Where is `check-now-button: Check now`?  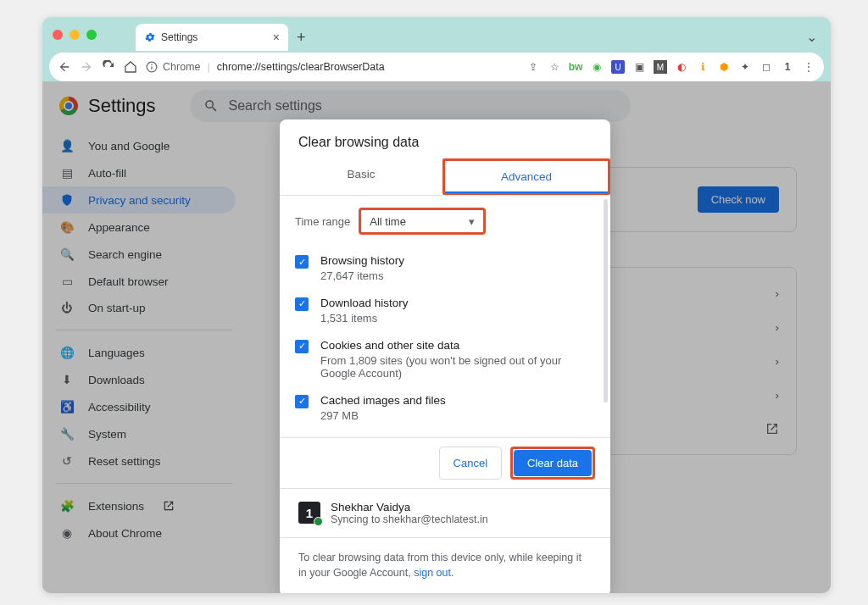 check-now-button: Check now is located at coordinates (738, 200).